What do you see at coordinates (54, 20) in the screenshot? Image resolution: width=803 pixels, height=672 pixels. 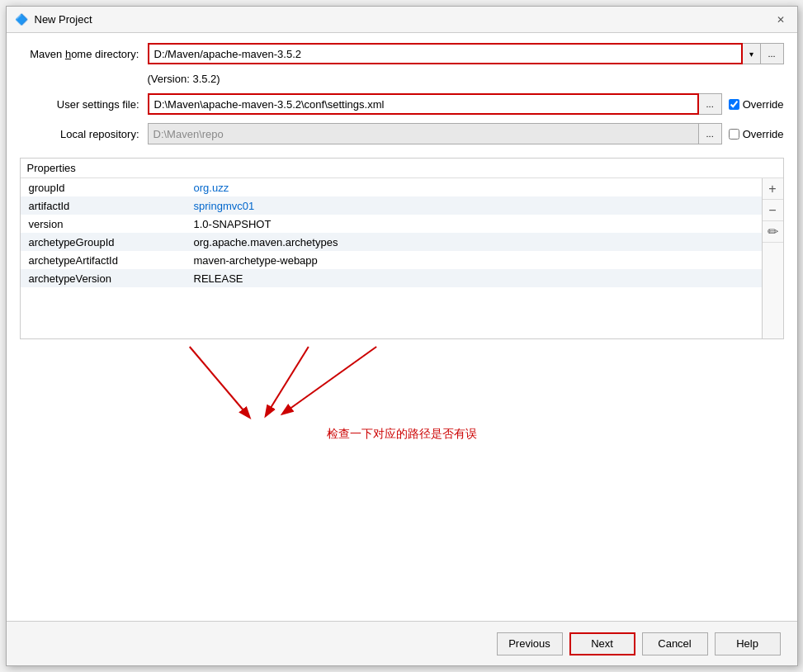 I see `title-bar-left: 🔷 New Project` at bounding box center [54, 20].